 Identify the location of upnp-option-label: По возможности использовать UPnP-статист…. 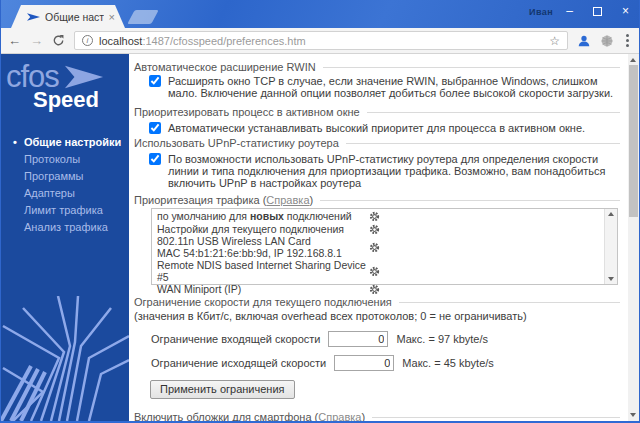
(392, 171).